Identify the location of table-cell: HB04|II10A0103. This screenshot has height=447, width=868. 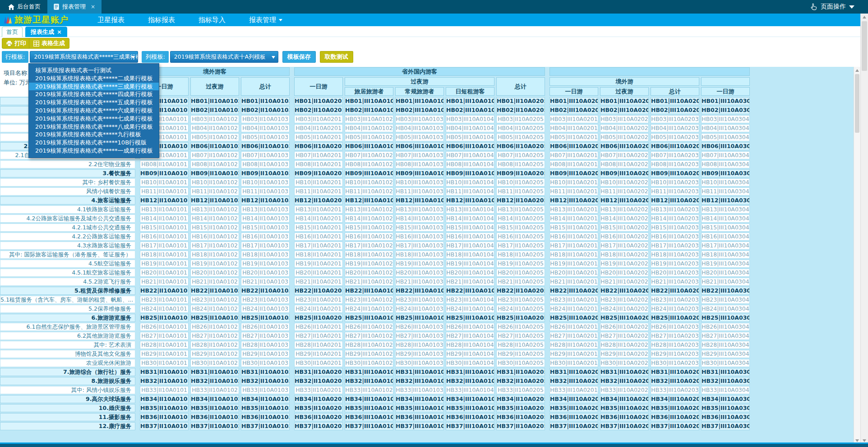
(265, 128).